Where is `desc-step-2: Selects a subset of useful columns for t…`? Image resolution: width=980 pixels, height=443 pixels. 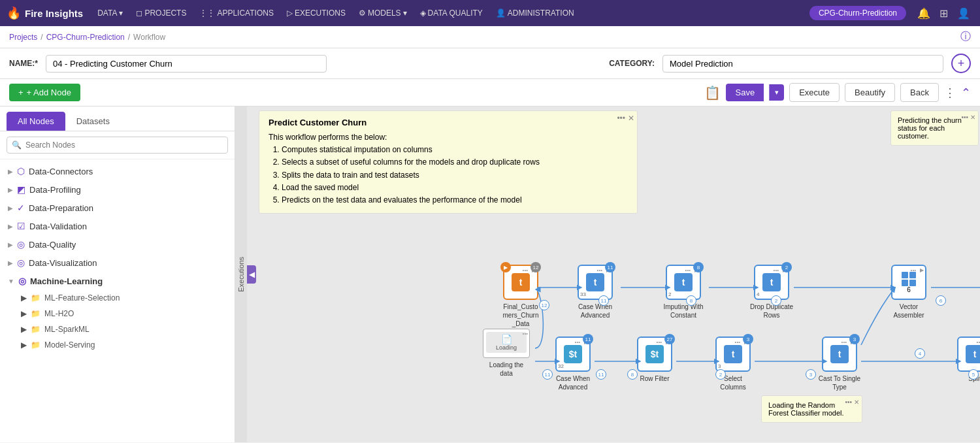
desc-step-2: Selects a subset of useful columns for t… is located at coordinates (455, 162).